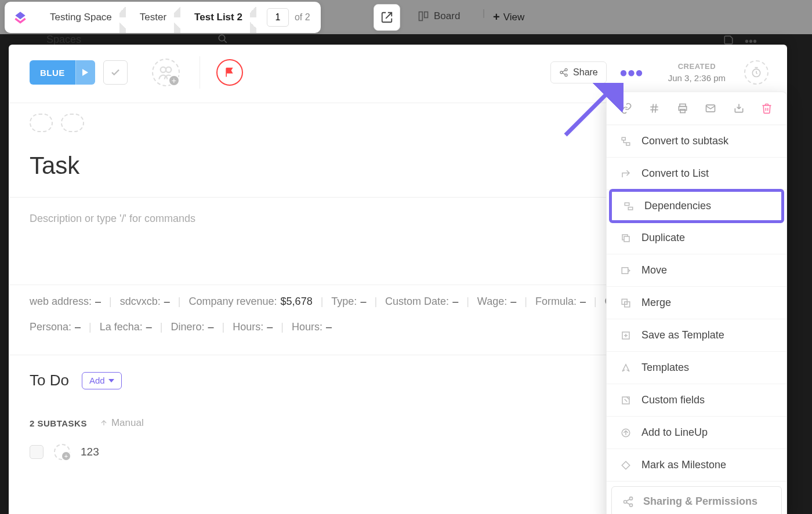 The image size is (812, 514). What do you see at coordinates (153, 17) in the screenshot?
I see `breadcrumb-folder: Tester` at bounding box center [153, 17].